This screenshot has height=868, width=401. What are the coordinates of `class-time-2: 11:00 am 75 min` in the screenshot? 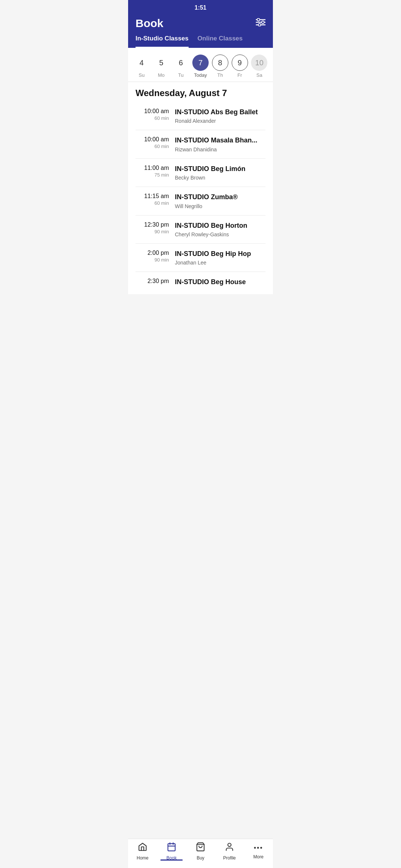 It's located at (152, 171).